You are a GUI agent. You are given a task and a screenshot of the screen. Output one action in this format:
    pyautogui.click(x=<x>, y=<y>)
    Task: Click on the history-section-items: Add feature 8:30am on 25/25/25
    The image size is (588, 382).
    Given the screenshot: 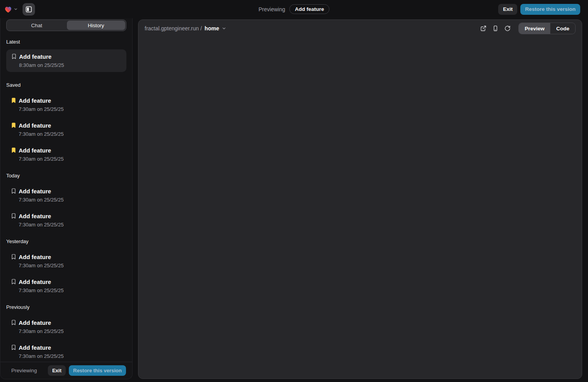 What is the action you would take?
    pyautogui.click(x=66, y=61)
    